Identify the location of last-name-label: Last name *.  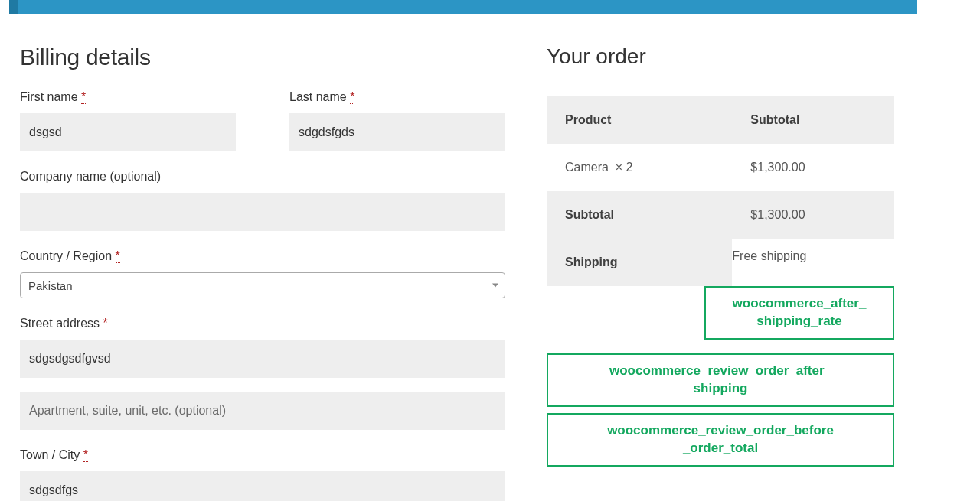
(397, 97).